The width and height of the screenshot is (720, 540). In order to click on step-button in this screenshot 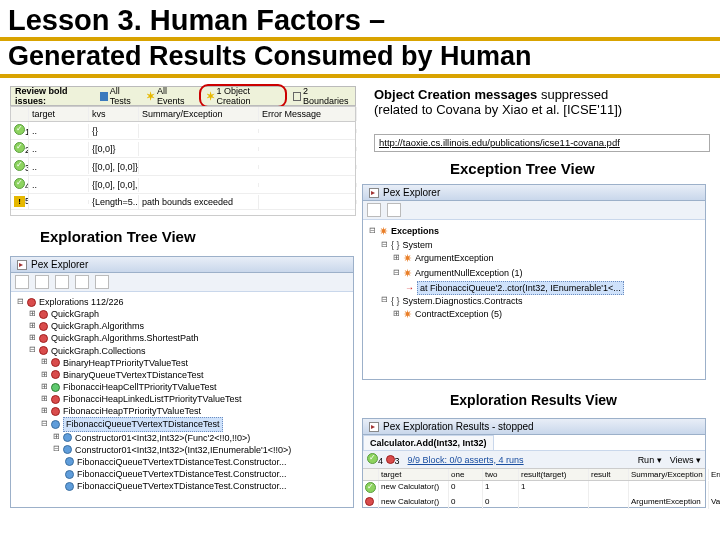, I will do `click(82, 282)`.